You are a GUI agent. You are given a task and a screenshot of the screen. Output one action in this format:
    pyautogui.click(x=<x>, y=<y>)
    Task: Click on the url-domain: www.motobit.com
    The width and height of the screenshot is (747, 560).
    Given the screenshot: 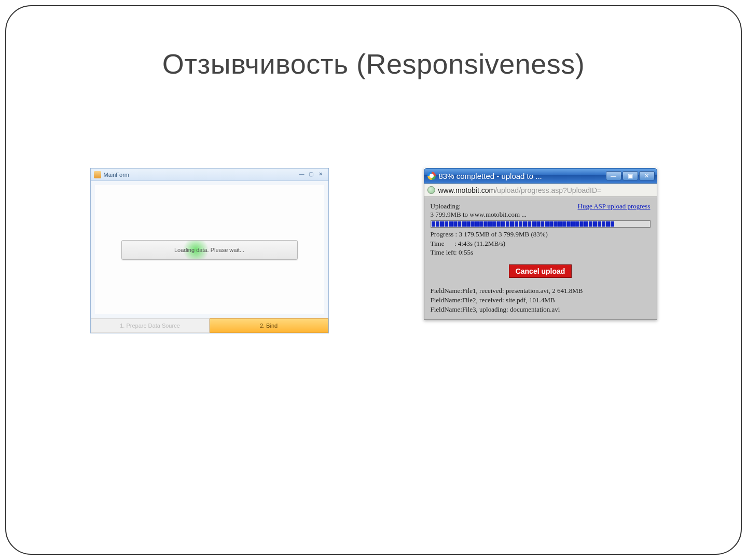 What is the action you would take?
    pyautogui.click(x=467, y=190)
    